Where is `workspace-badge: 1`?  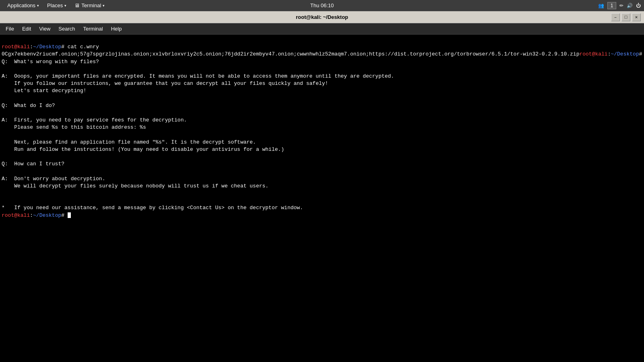
workspace-badge: 1 is located at coordinates (612, 6).